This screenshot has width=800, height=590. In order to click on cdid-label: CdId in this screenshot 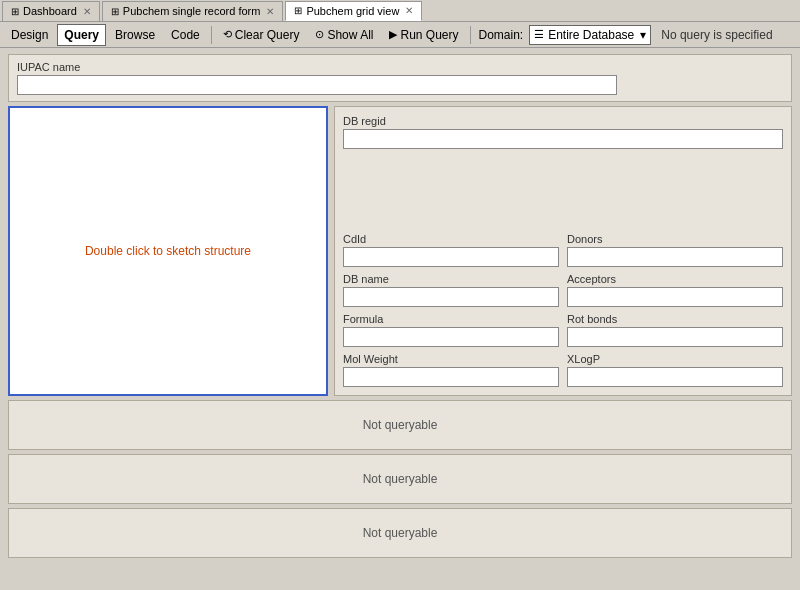, I will do `click(451, 239)`.